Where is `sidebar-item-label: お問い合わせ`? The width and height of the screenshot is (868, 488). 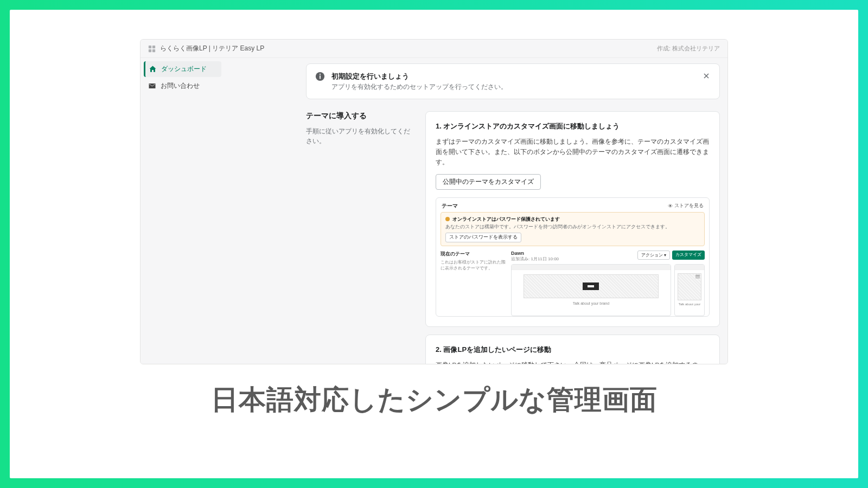
sidebar-item-label: お問い合わせ is located at coordinates (180, 86).